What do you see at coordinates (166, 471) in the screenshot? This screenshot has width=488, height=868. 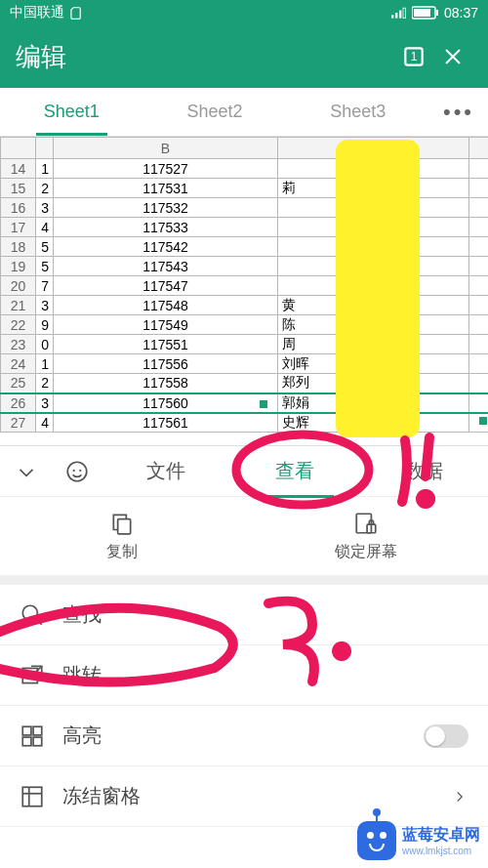 I see `bottom-tab-file: 文件` at bounding box center [166, 471].